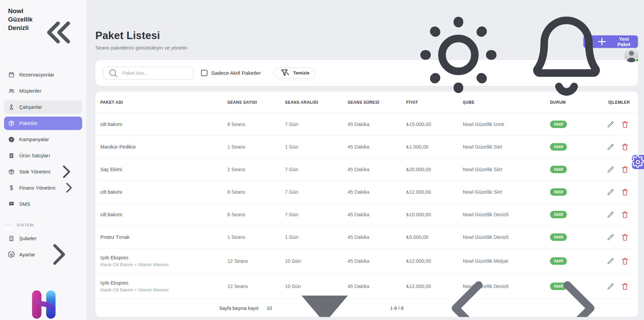 Image resolution: width=644 pixels, height=320 pixels. Describe the element at coordinates (43, 107) in the screenshot. I see `sidebar-item-calisanlar: Çalışanlar` at that location.